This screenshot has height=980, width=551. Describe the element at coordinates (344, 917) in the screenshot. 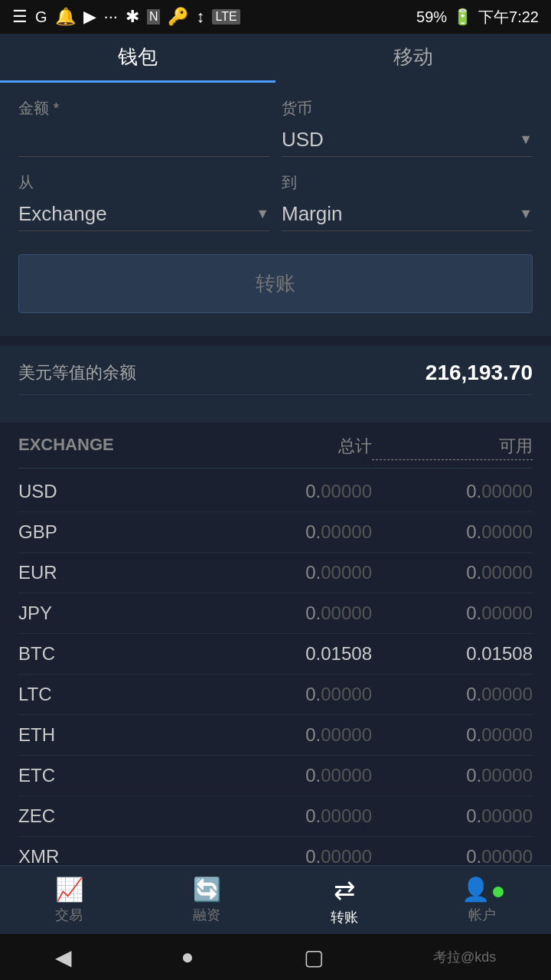

I see `nav-transfer-label: 转账` at that location.